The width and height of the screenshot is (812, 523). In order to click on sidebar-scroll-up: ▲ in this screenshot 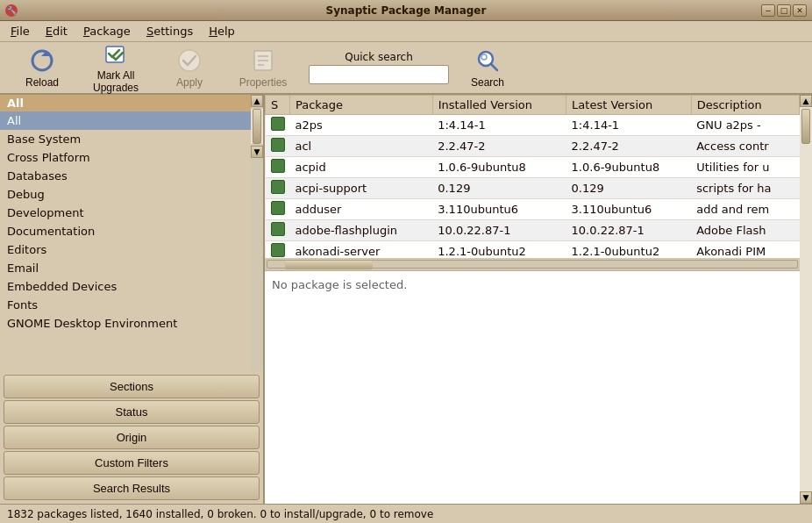, I will do `click(257, 101)`.